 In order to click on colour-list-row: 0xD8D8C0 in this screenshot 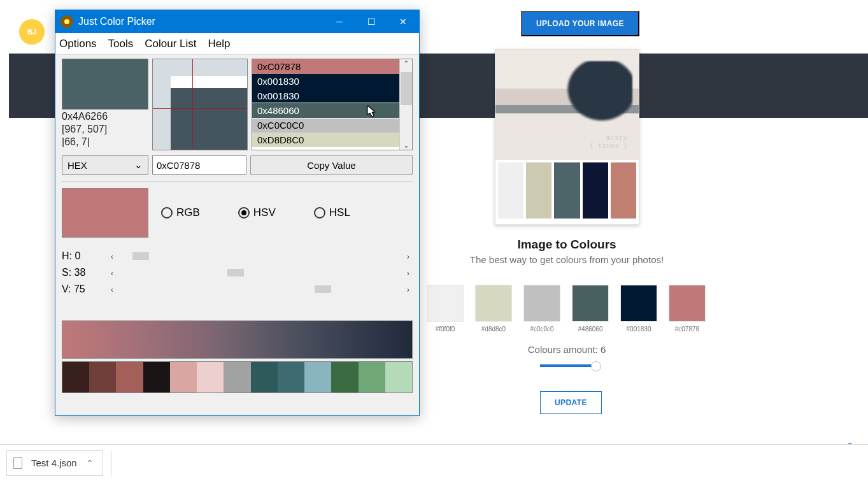, I will do `click(332, 140)`.